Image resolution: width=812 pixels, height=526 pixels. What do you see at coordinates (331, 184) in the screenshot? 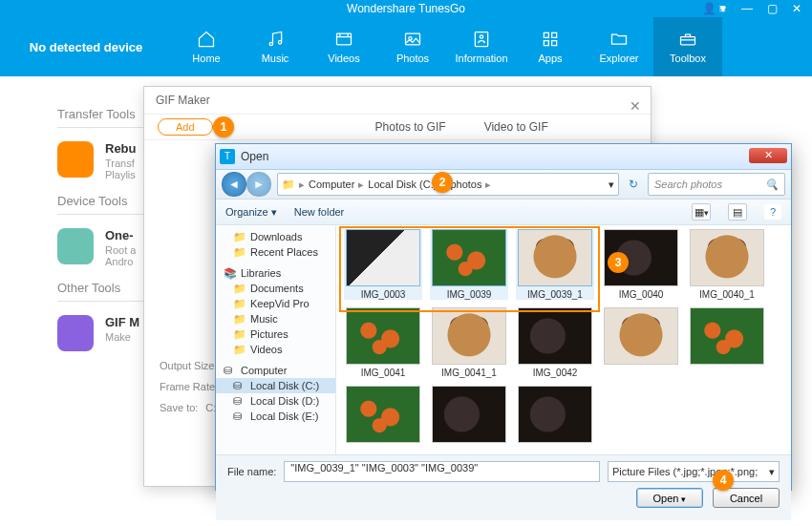
I see `crumb-computer: Computer` at bounding box center [331, 184].